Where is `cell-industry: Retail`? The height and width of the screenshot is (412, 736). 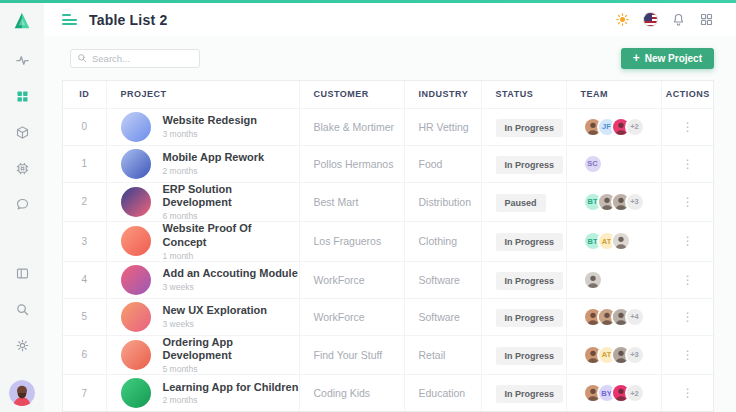 cell-industry: Retail is located at coordinates (442, 355).